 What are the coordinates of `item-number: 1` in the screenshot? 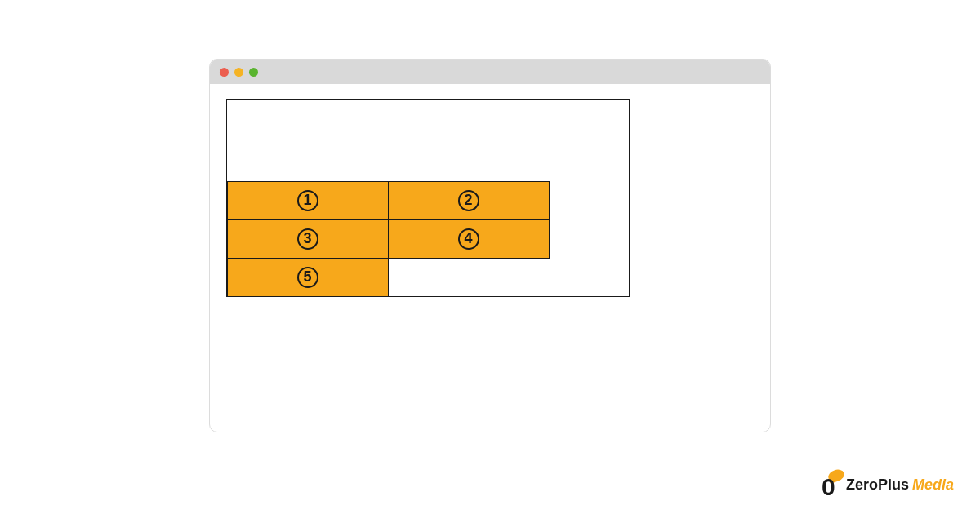 It's located at (308, 201).